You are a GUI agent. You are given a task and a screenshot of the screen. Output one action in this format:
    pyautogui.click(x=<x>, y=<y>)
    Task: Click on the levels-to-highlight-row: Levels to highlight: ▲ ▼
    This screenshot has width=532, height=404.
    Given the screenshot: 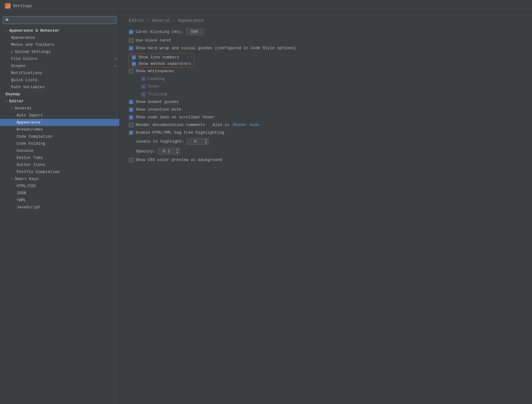 What is the action you would take?
    pyautogui.click(x=326, y=141)
    